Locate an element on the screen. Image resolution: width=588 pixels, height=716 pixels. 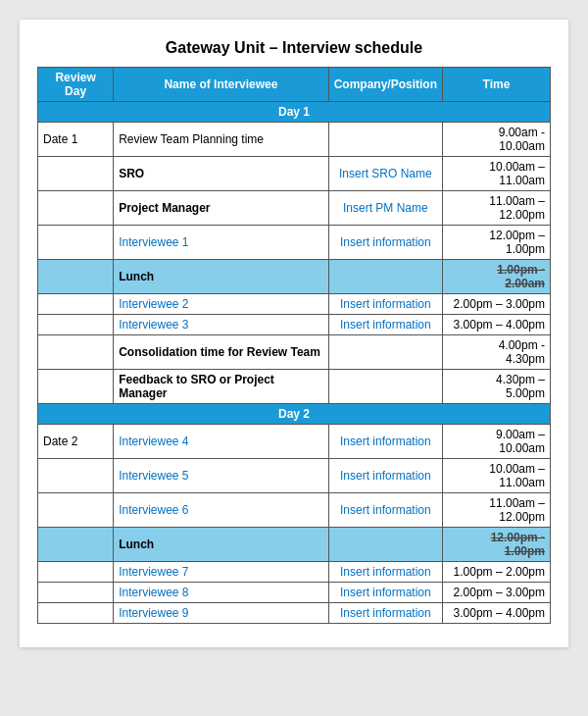
day-label: Day 2 is located at coordinates (294, 414).